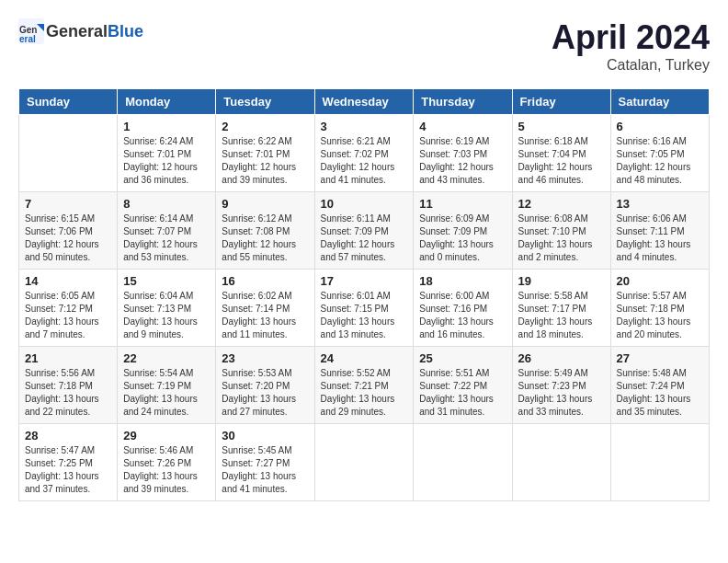 Image resolution: width=728 pixels, height=563 pixels. What do you see at coordinates (660, 161) in the screenshot?
I see `day-info: Sunrise: 6:16 AMSunset: 7:05 PMDaylight:…` at bounding box center [660, 161].